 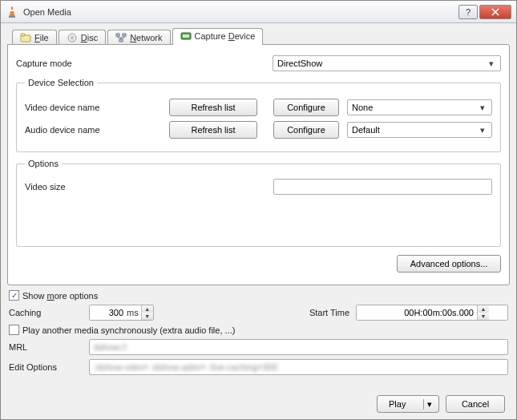 What do you see at coordinates (495, 12) in the screenshot?
I see `close-button` at bounding box center [495, 12].